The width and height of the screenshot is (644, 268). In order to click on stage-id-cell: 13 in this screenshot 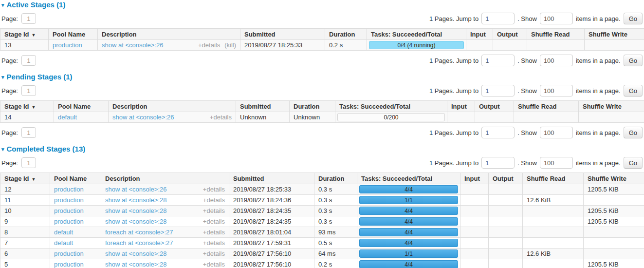, I will do `click(24, 45)`.